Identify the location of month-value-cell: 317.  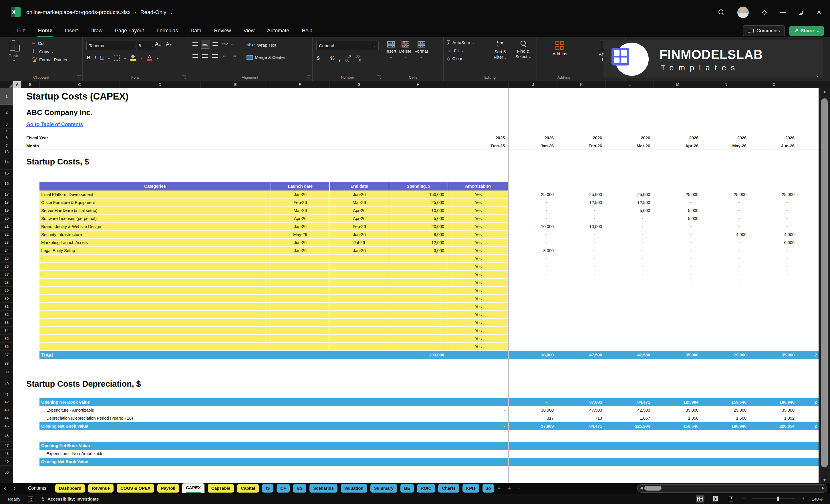
(533, 418).